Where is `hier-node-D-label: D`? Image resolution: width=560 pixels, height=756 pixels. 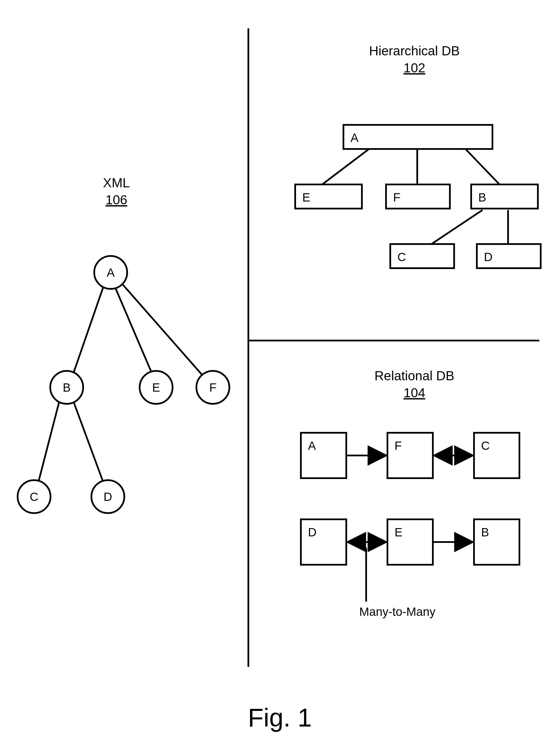 hier-node-D-label: D is located at coordinates (488, 257).